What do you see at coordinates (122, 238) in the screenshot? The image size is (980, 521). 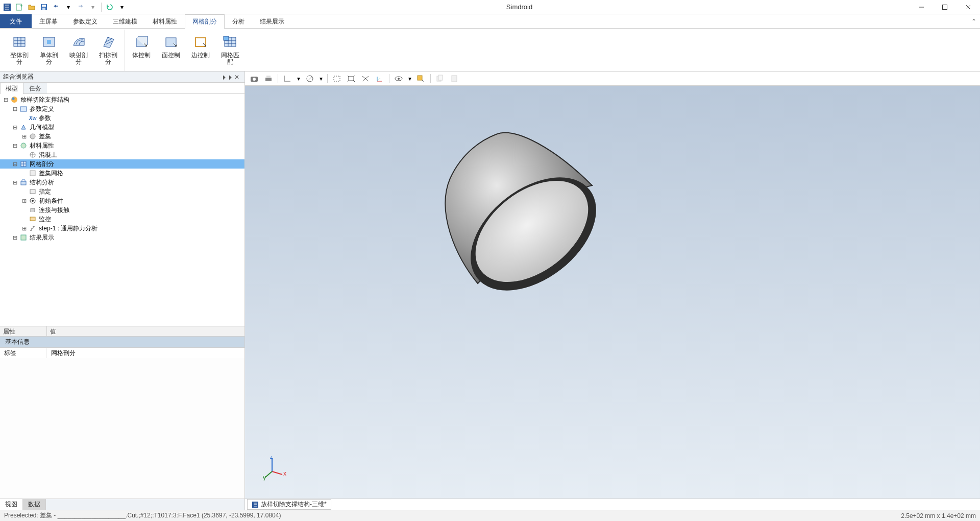 I see `tree-result: ⊞结果展示` at bounding box center [122, 238].